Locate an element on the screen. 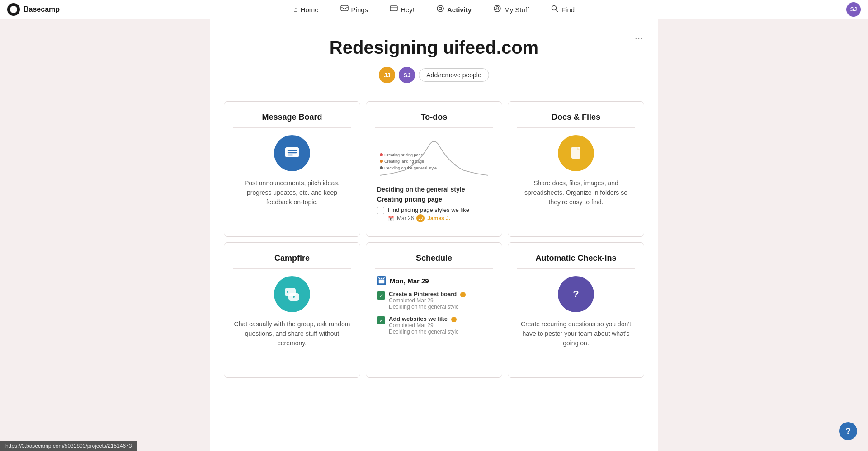 This screenshot has width=868, height=451. user-initials: SJ is located at coordinates (854, 9).